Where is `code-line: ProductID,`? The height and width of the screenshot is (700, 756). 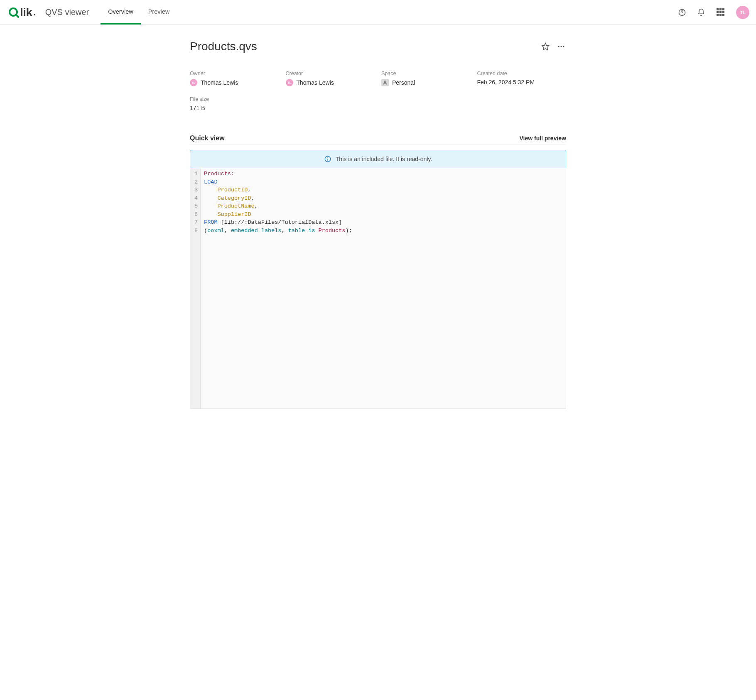 code-line: ProductID, is located at coordinates (278, 190).